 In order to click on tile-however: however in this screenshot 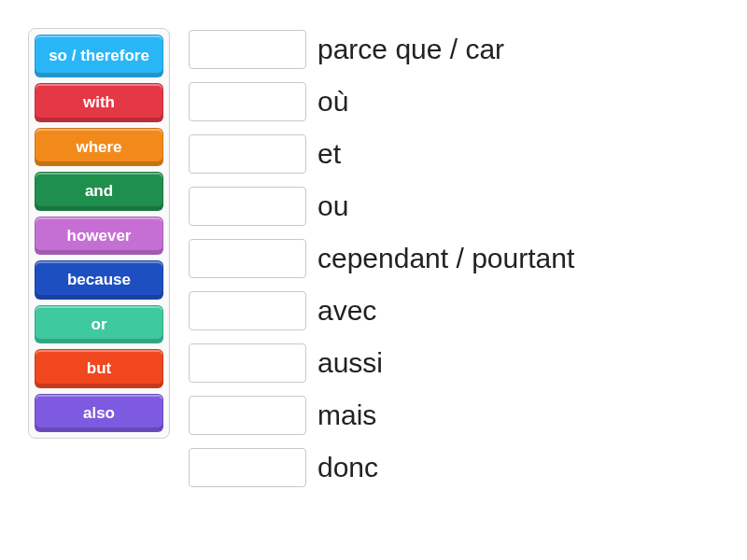, I will do `click(99, 236)`.